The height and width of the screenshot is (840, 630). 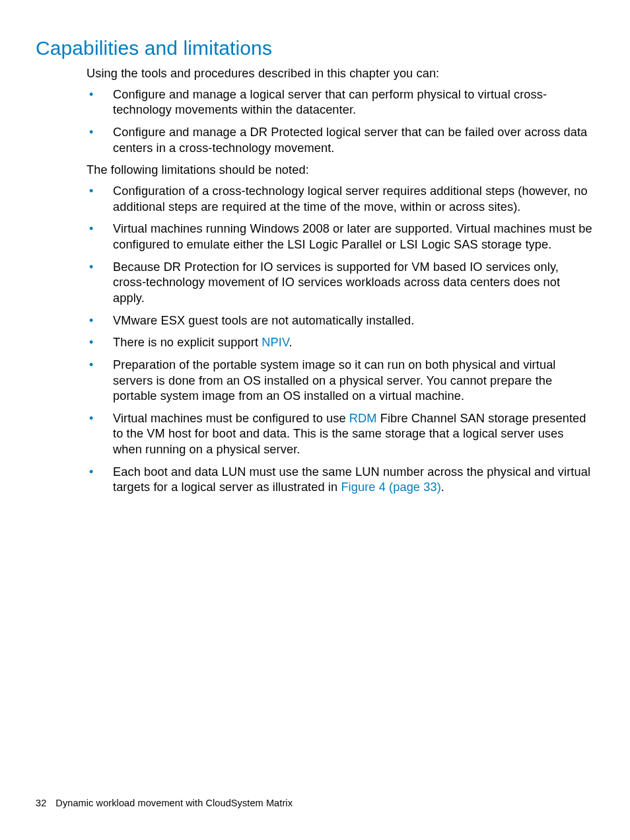 What do you see at coordinates (341, 103) in the screenshot?
I see `list-item: Configure and manage a logical server th…` at bounding box center [341, 103].